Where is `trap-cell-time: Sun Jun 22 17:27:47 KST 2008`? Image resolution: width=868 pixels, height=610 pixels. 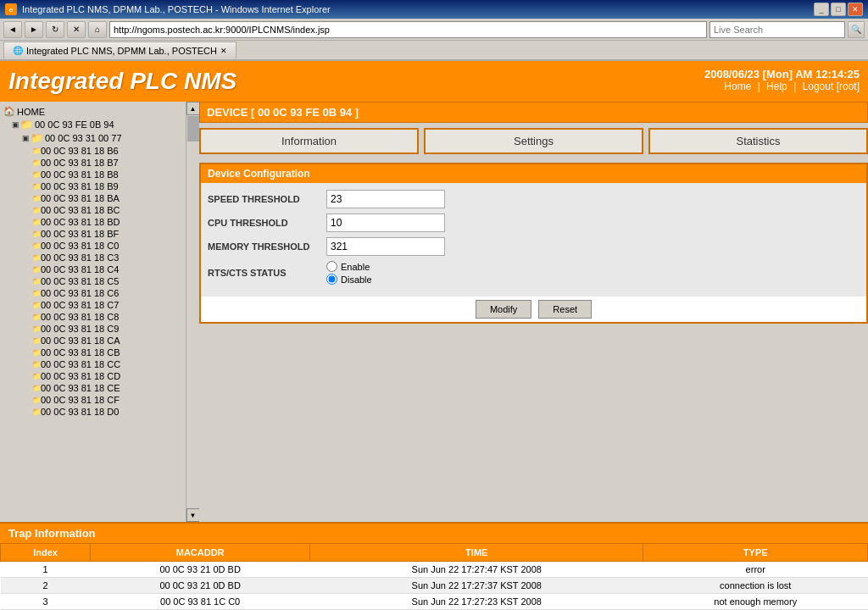 trap-cell-time: Sun Jun 22 17:27:47 KST 2008 is located at coordinates (476, 569).